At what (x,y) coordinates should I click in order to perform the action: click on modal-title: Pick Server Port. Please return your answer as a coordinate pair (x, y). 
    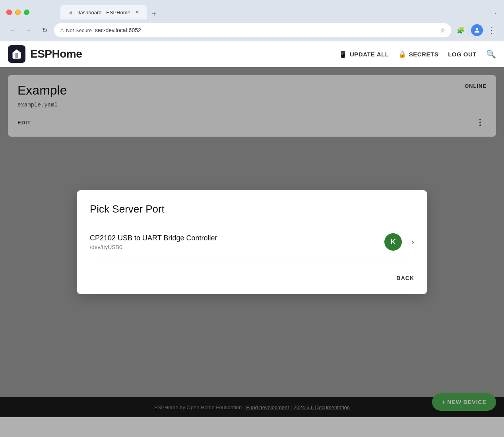
    Looking at the image, I should click on (252, 209).